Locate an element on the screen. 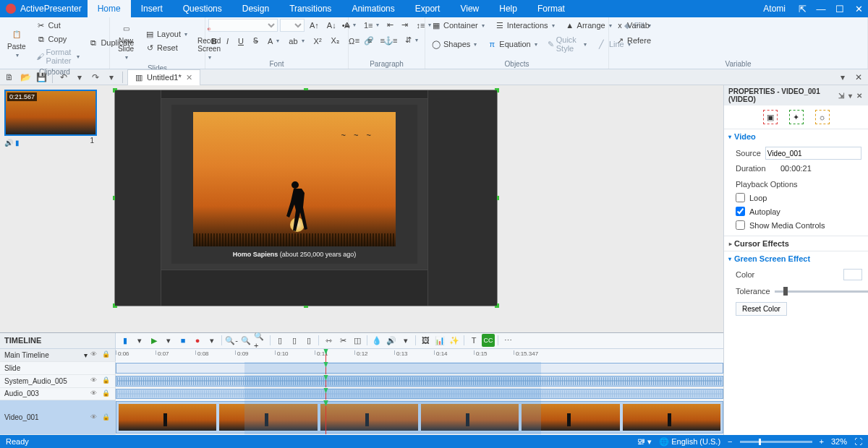  tl-text-icon: T is located at coordinates (474, 340).